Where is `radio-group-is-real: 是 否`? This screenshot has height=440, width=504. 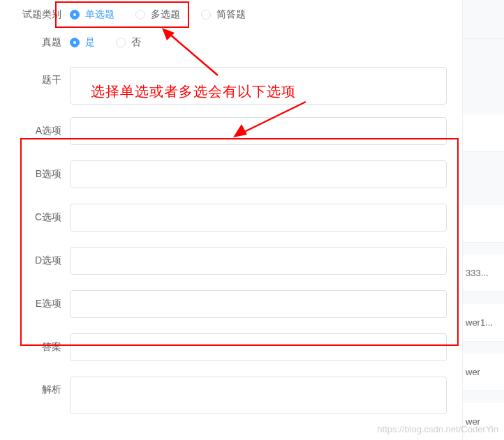 radio-group-is-real: 是 否 is located at coordinates (116, 43).